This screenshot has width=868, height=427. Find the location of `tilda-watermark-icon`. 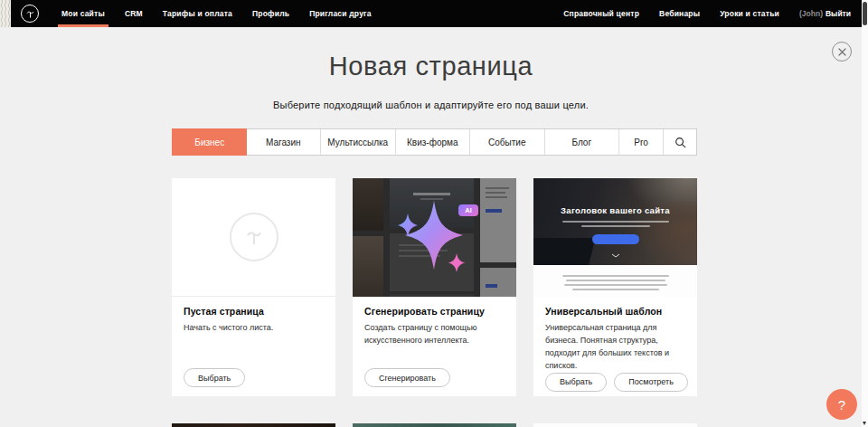

tilda-watermark-icon is located at coordinates (254, 237).